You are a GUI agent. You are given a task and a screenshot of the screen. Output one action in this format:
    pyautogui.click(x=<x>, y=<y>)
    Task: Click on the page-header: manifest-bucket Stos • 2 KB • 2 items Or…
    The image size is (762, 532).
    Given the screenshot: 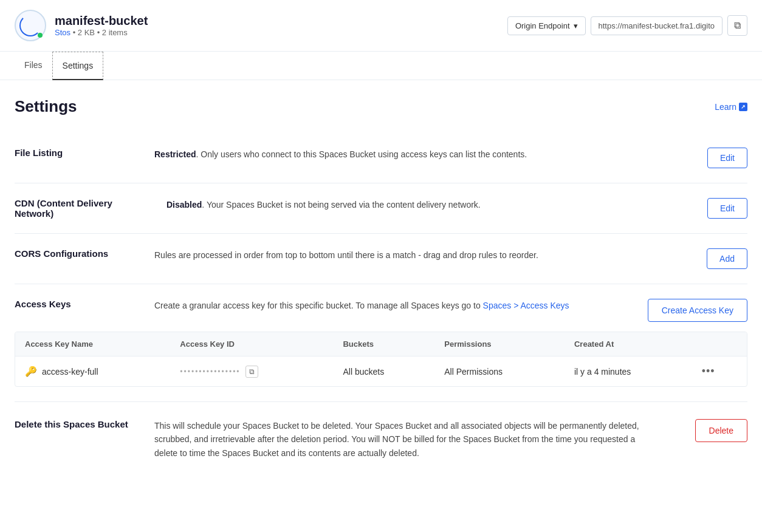 What is the action you would take?
    pyautogui.click(x=381, y=26)
    